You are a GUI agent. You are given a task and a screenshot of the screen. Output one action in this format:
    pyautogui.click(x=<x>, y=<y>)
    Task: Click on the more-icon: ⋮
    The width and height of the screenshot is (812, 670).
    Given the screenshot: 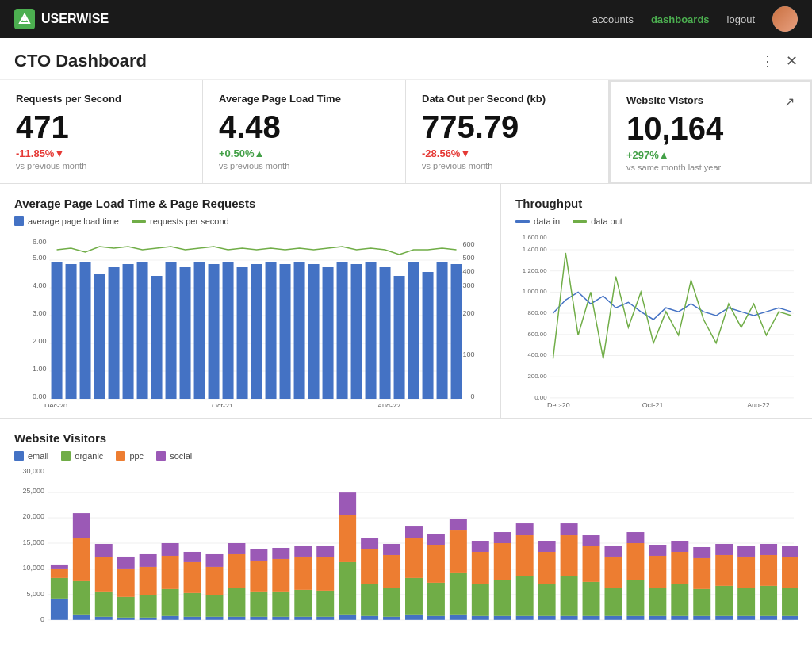 What is the action you would take?
    pyautogui.click(x=768, y=61)
    